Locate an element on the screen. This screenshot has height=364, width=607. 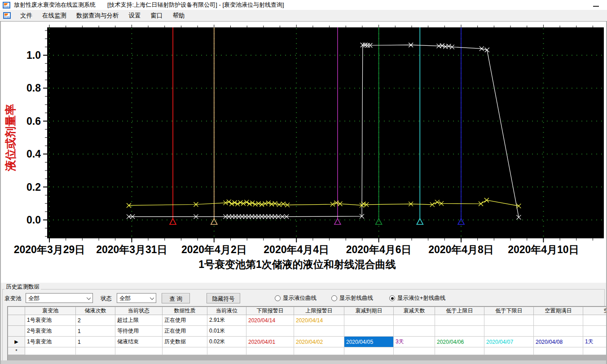
table-cell: 2.91米 is located at coordinates (227, 320).